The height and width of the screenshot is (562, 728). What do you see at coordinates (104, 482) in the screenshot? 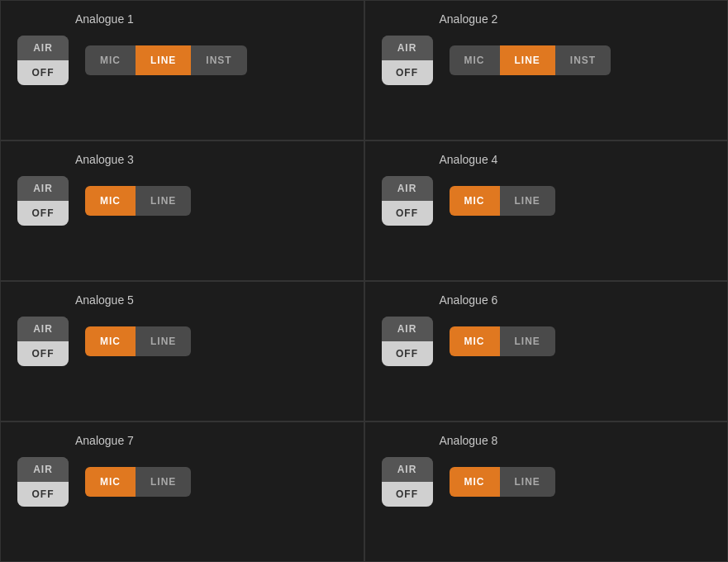
I see `channel-content-7: AIROFFMICLINE` at bounding box center [104, 482].